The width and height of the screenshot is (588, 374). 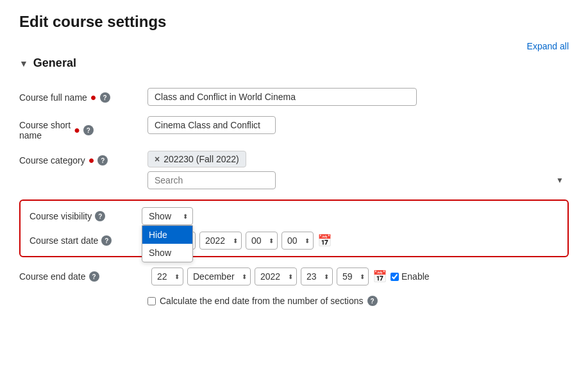 I want to click on end-month-select: December, so click(x=219, y=276).